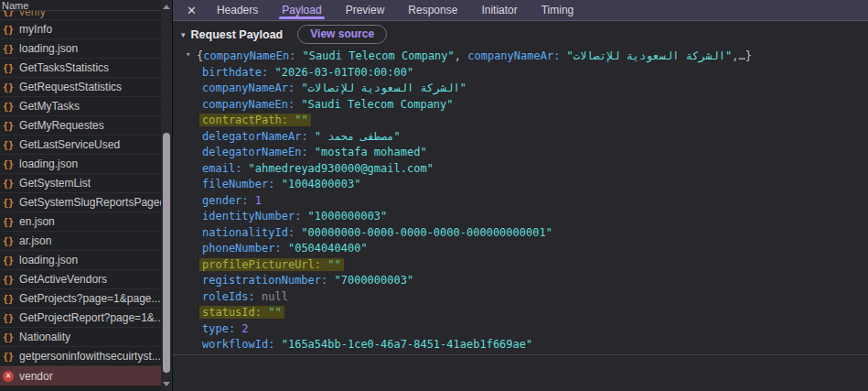  I want to click on field-key: companyNameEn, so click(245, 104).